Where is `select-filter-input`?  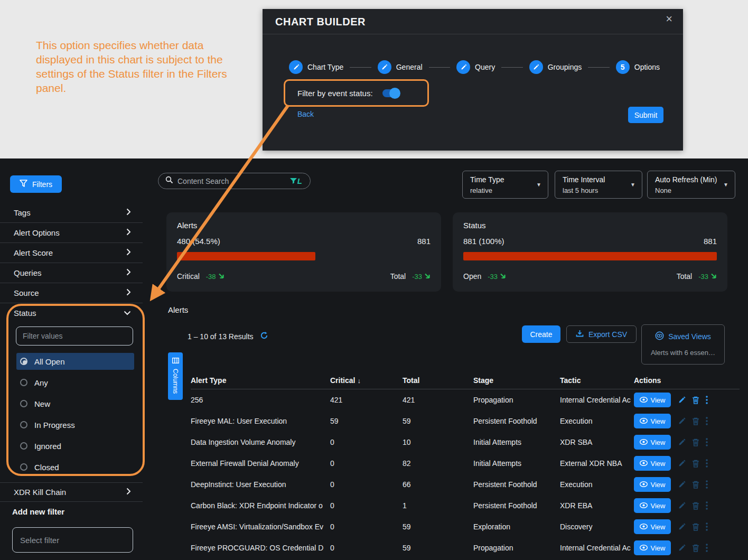
select-filter-input is located at coordinates (73, 540).